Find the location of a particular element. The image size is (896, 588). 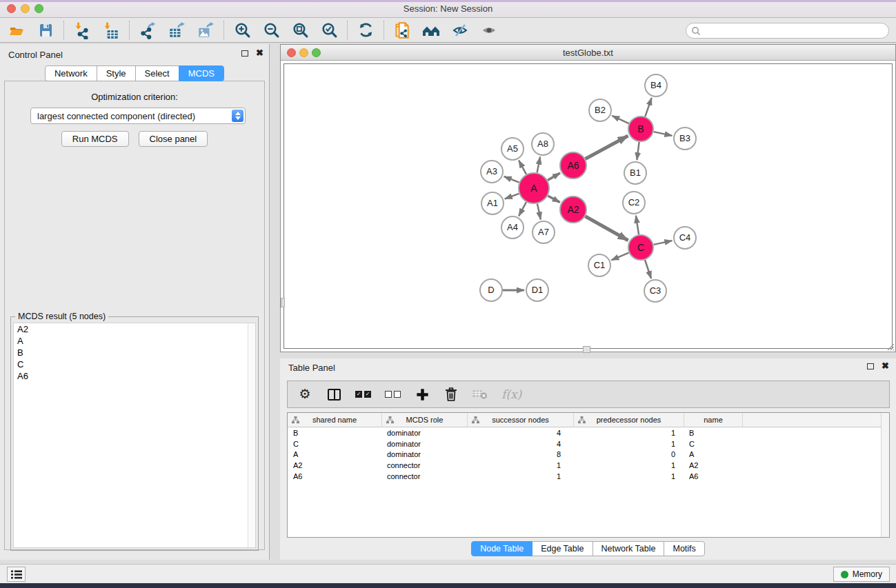

graph-edge-C-C2 is located at coordinates (637, 225).